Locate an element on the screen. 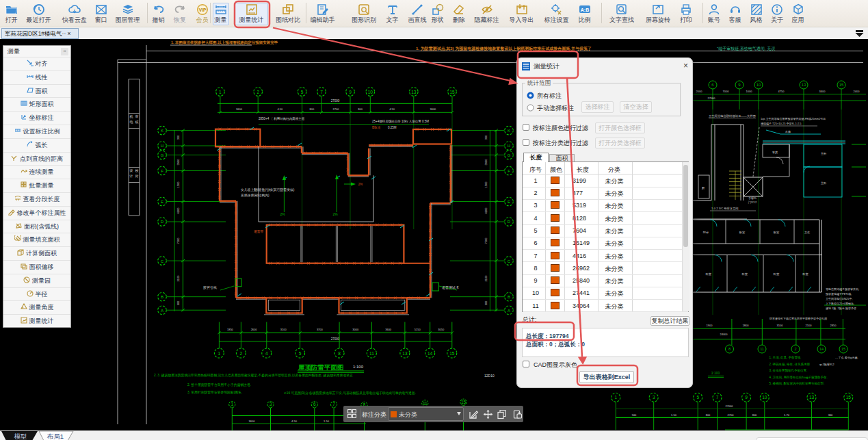  svg-text: 2100 is located at coordinates (178, 279).